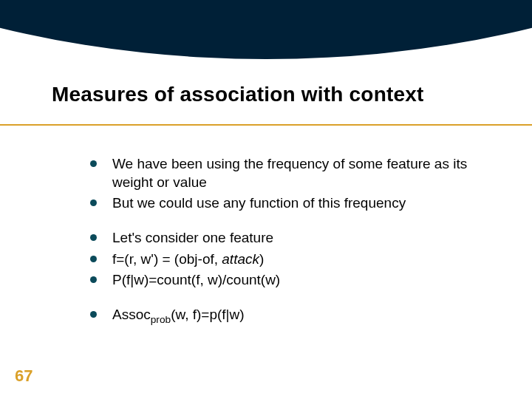 This screenshot has width=532, height=399. What do you see at coordinates (24, 376) in the screenshot?
I see `page-number: 67` at bounding box center [24, 376].